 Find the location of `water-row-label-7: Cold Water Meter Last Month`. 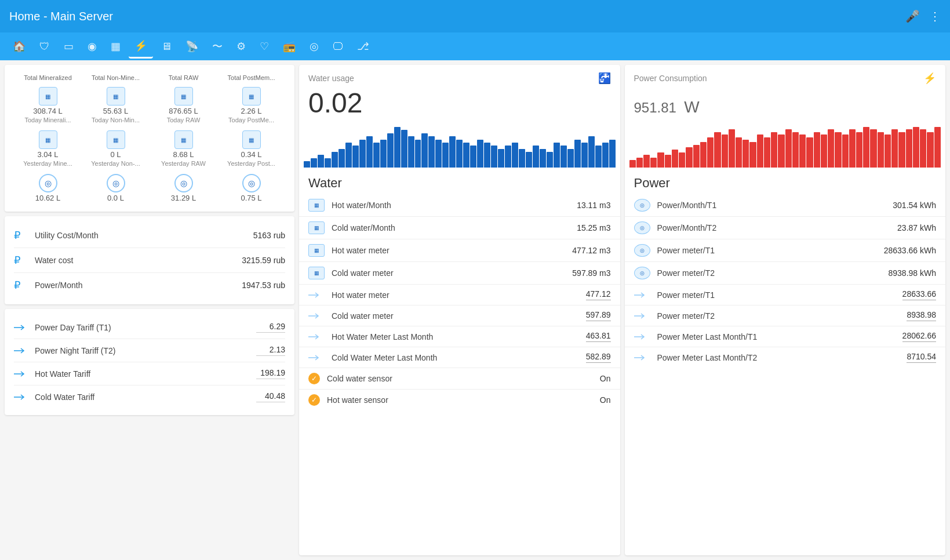

water-row-label-7: Cold Water Meter Last Month is located at coordinates (459, 358).